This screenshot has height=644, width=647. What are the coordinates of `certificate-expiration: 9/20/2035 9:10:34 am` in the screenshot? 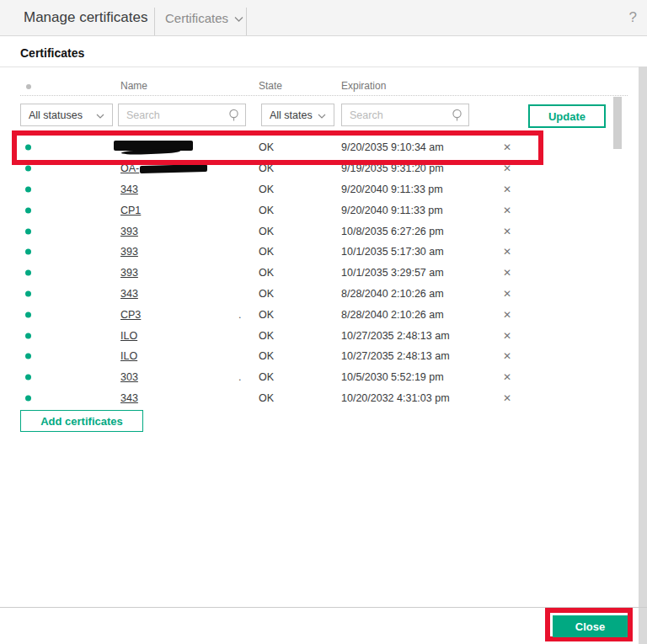 It's located at (393, 147).